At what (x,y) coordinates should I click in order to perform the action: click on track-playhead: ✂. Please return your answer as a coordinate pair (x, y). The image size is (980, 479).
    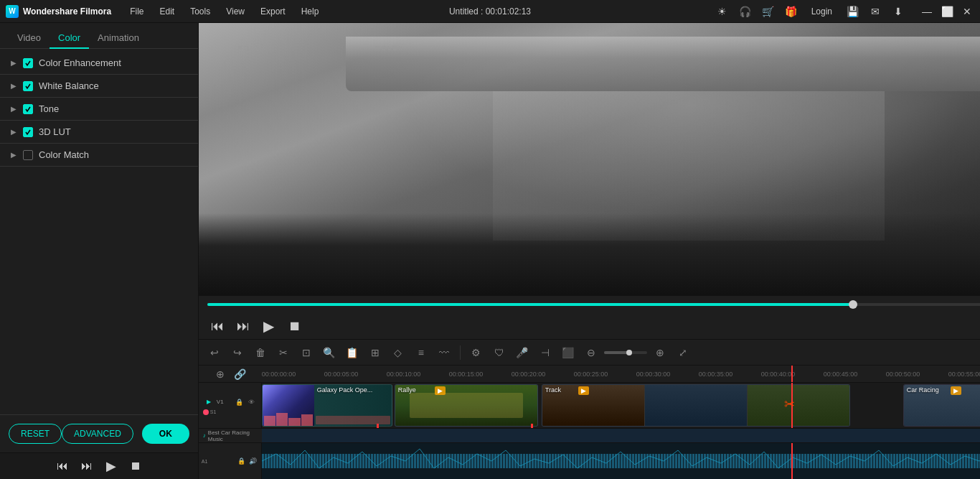
    Looking at the image, I should click on (792, 405).